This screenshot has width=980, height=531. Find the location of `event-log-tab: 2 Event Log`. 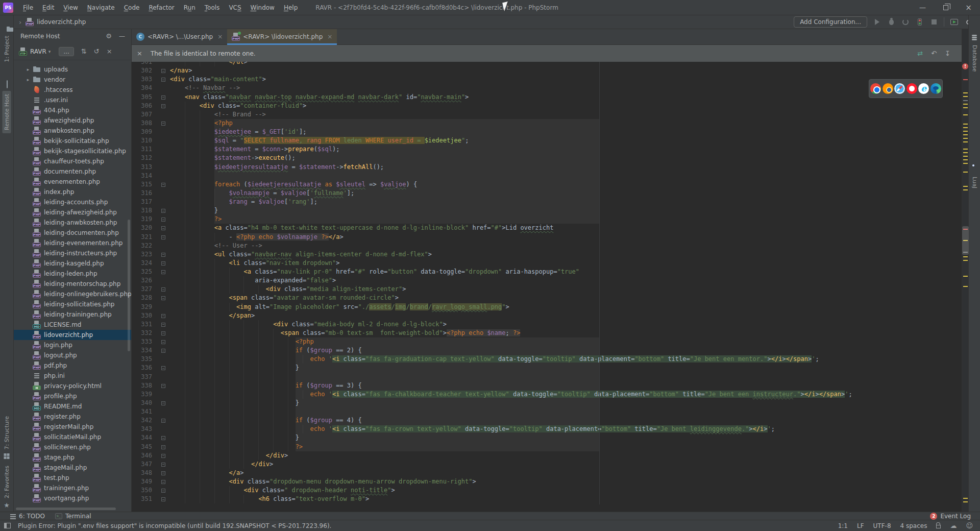

event-log-tab: 2 Event Log is located at coordinates (955, 516).